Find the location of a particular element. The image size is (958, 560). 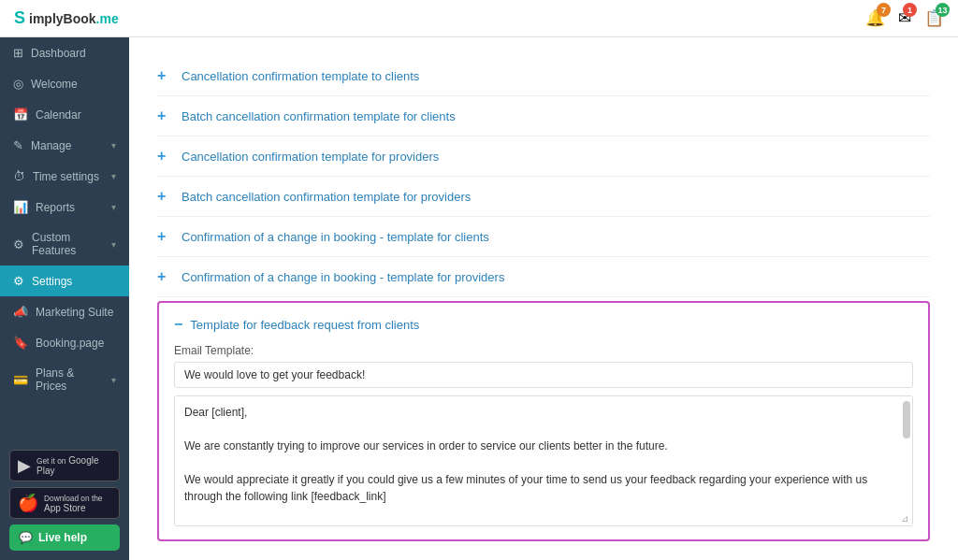

template-item-cancellation-clients: + Cancellation confirmation template to … is located at coordinates (544, 77).